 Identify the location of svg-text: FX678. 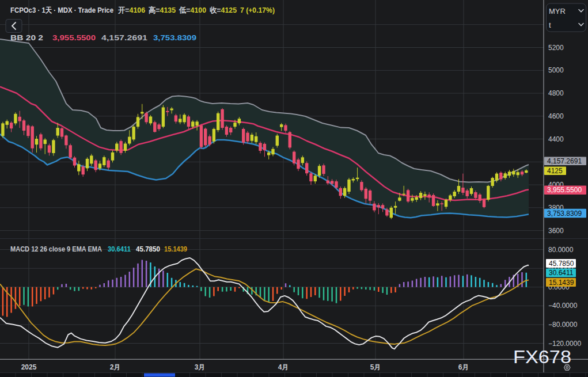
(543, 357).